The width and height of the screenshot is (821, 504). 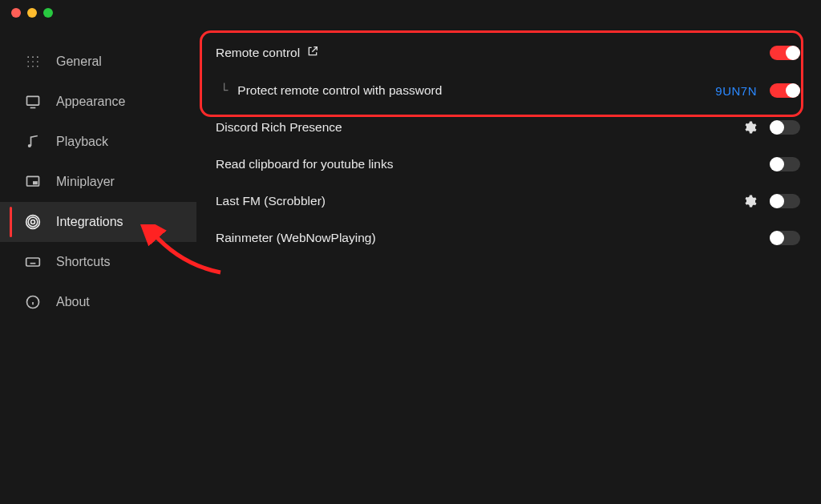 What do you see at coordinates (82, 142) in the screenshot?
I see `sidebar-item-label: Playback` at bounding box center [82, 142].